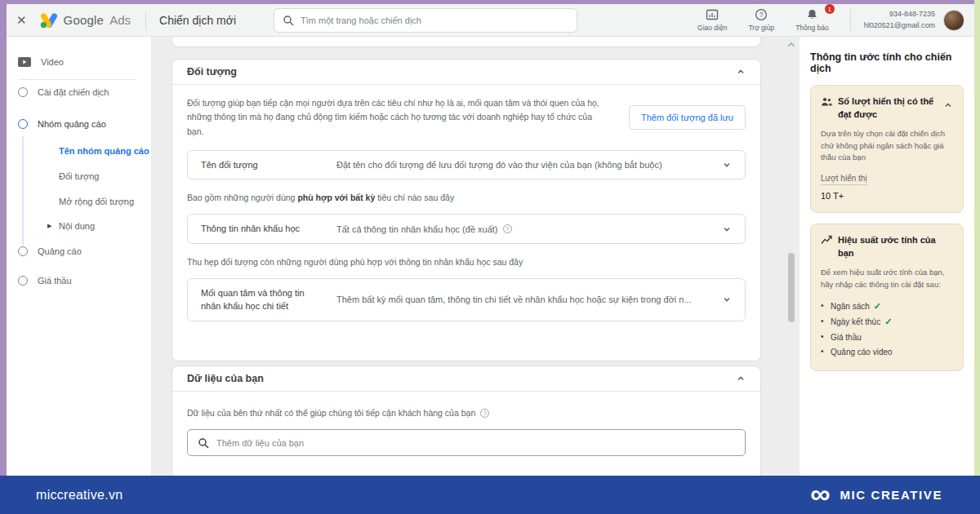  I want to click on notifications-label: Thông báo, so click(812, 28).